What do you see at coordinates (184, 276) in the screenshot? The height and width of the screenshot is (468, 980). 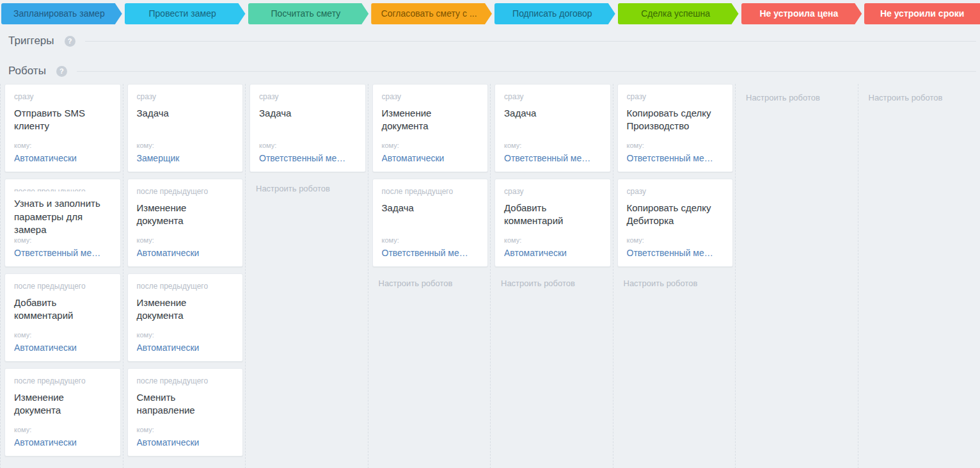 I see `robot-column-1: сразуЗадачакому:Замерщикпосле предыдущег…` at bounding box center [184, 276].